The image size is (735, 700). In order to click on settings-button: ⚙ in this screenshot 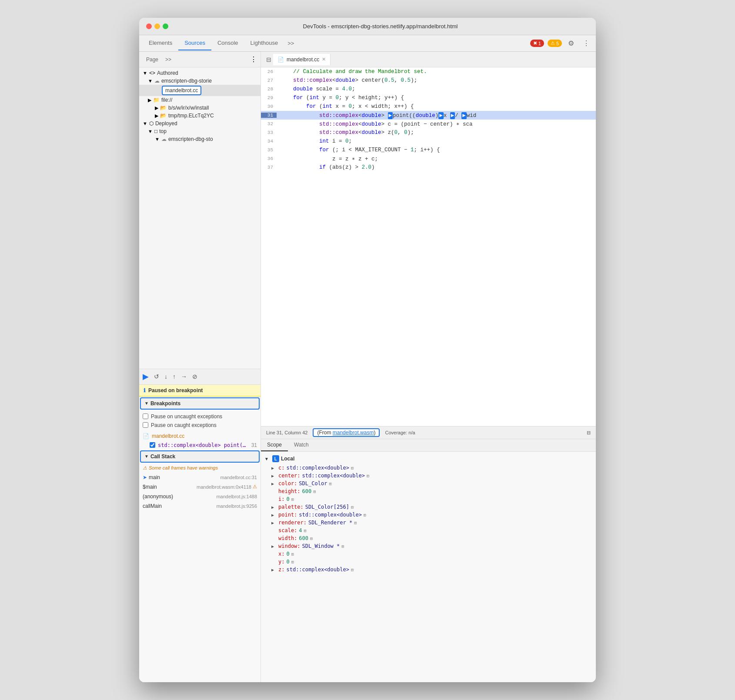, I will do `click(571, 43)`.